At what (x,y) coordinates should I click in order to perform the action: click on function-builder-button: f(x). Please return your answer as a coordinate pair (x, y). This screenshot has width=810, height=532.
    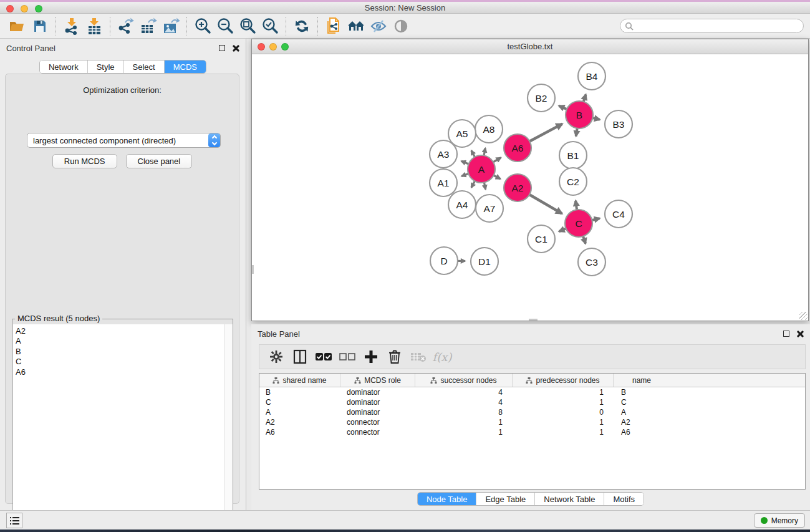
    Looking at the image, I should click on (442, 357).